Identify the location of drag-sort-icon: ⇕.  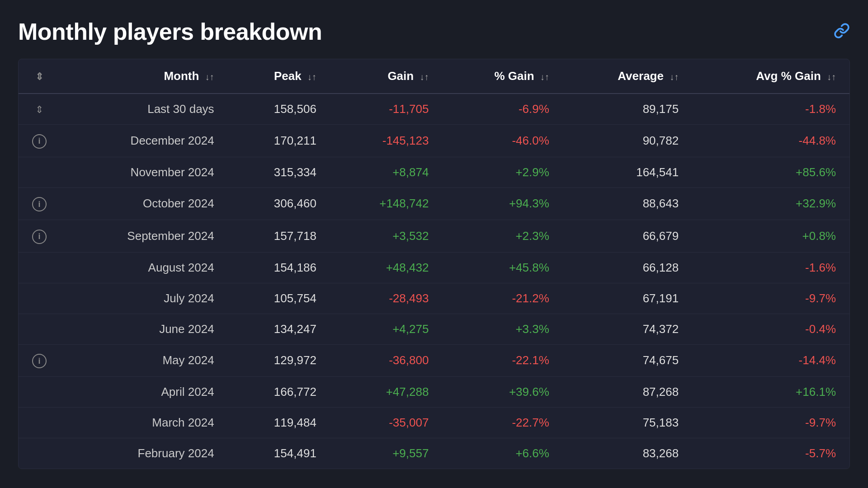
(39, 77).